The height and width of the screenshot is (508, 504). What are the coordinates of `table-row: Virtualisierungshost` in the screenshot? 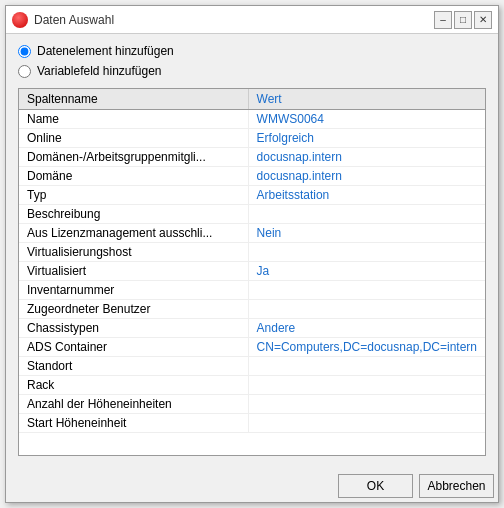 It's located at (252, 252).